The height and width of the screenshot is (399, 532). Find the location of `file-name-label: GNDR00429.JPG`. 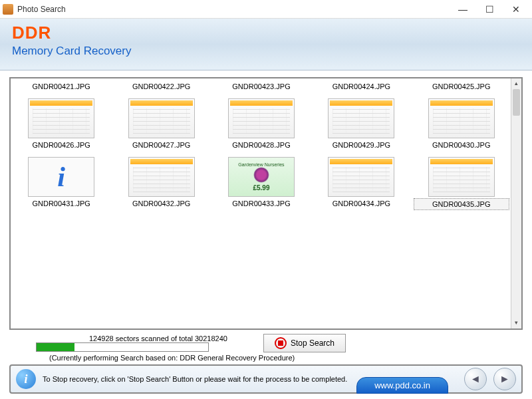

file-name-label: GNDR00429.JPG is located at coordinates (361, 145).